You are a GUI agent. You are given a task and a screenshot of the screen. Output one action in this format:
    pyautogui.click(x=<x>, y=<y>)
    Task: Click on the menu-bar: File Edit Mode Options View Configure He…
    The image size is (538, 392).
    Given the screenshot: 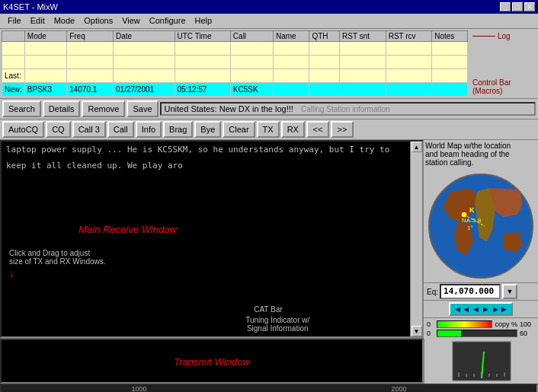 What is the action you would take?
    pyautogui.click(x=269, y=21)
    